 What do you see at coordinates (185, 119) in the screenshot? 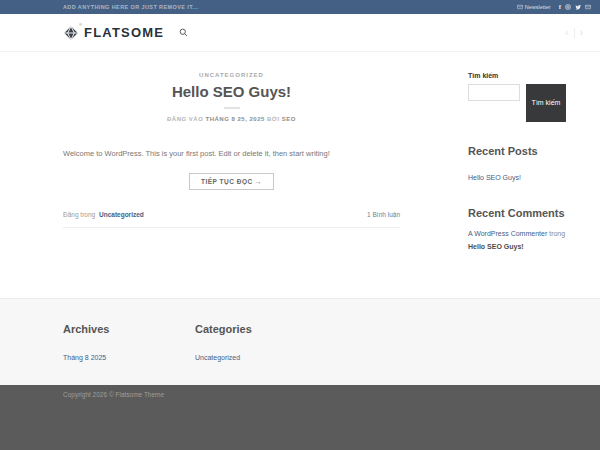
I see `posted-on-label: ĐĂNG VÀO` at bounding box center [185, 119].